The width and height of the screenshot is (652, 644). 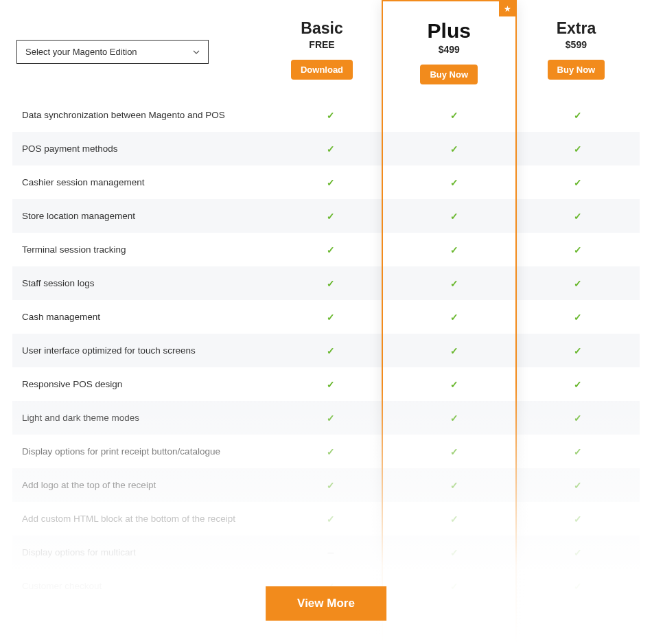 What do you see at coordinates (141, 519) in the screenshot?
I see `feature-label: Add custom HTML block at the bottom of t…` at bounding box center [141, 519].